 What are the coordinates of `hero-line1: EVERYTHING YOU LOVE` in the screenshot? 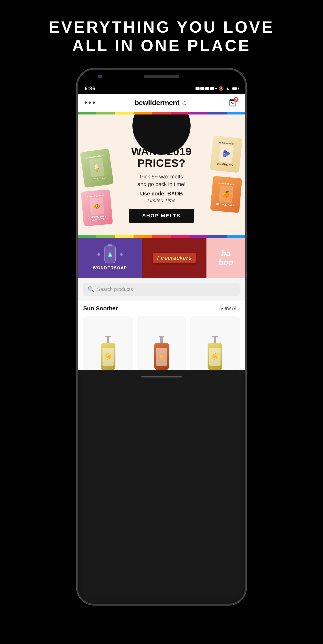 It's located at (162, 27).